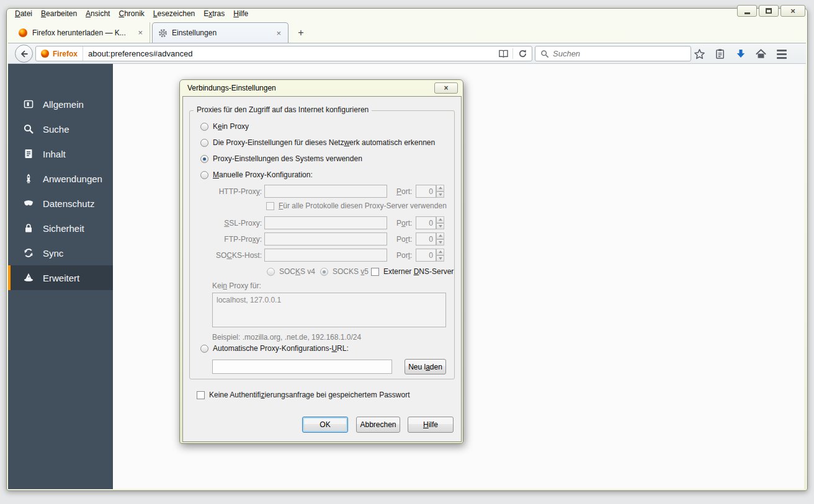 This screenshot has height=504, width=814. What do you see at coordinates (61, 278) in the screenshot?
I see `sidebar-item-erweitert: Erweitert` at bounding box center [61, 278].